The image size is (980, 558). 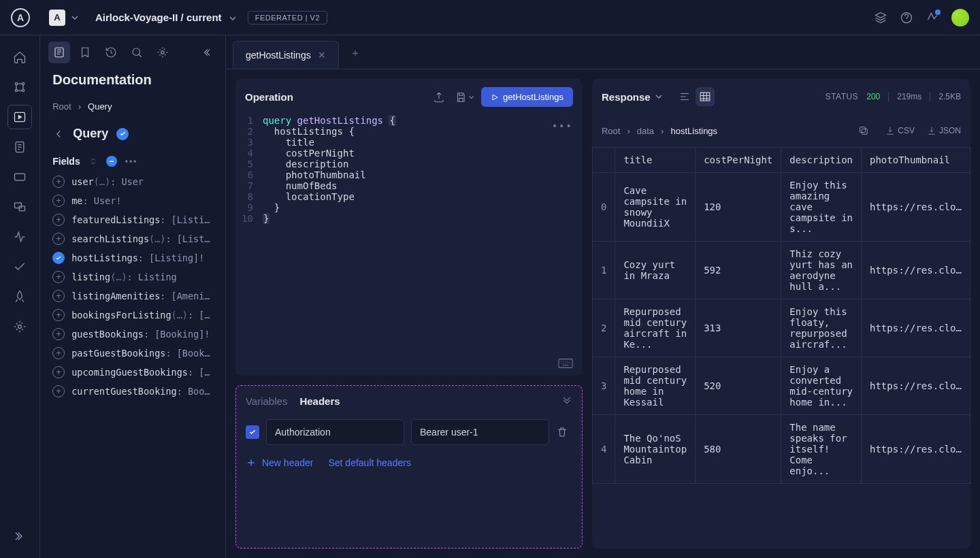 What do you see at coordinates (781, 328) in the screenshot?
I see `table-row: 2Repurposed mid century aircraft in Ke..…` at bounding box center [781, 328].